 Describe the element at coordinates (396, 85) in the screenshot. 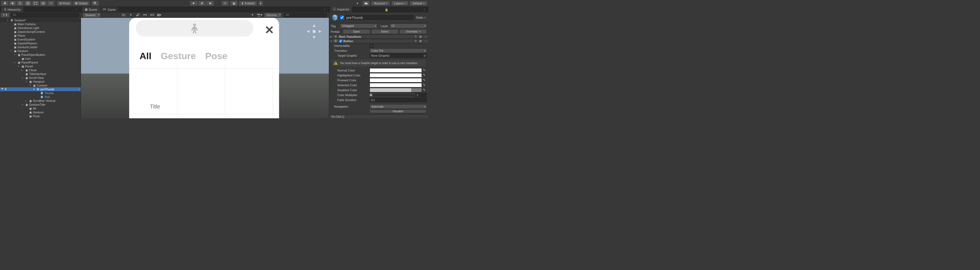

I see `selected-color-field` at that location.